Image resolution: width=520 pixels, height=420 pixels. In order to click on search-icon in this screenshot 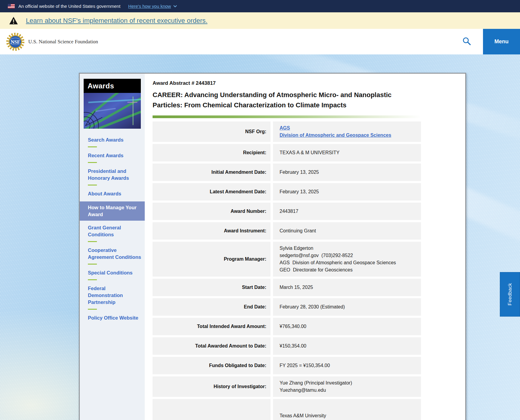, I will do `click(467, 41)`.